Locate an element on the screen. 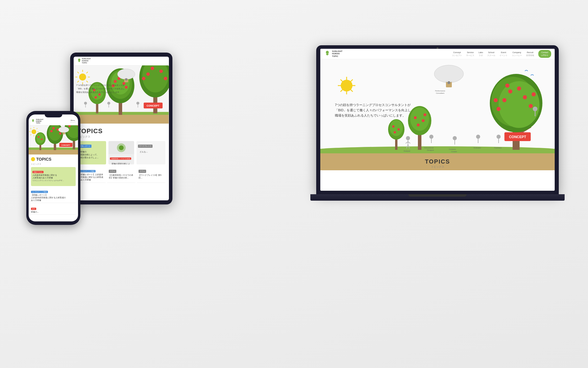 The image size is (588, 368). svg-text: Facilitator is located at coordinates (498, 148).